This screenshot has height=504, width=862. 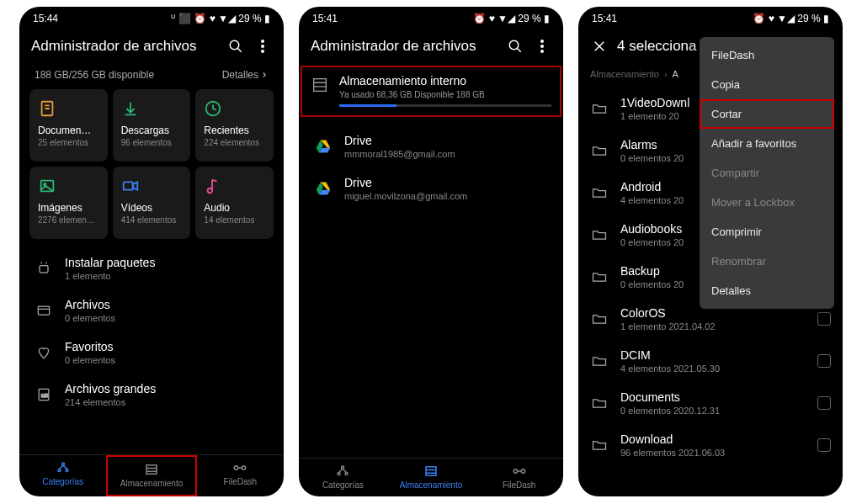 I want to click on menu-item-renombrar: Renombrar, so click(x=767, y=261).